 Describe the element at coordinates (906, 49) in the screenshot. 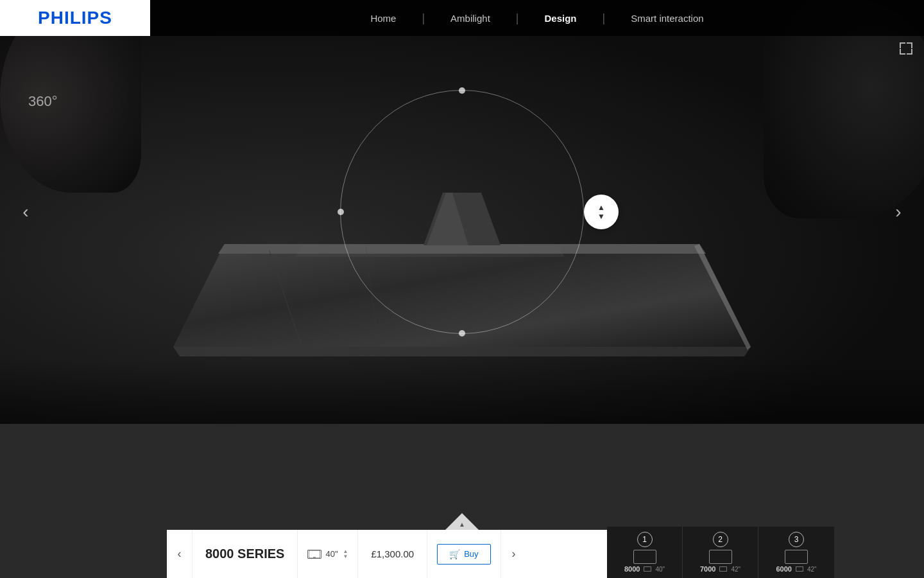

I see `expand-icon` at that location.